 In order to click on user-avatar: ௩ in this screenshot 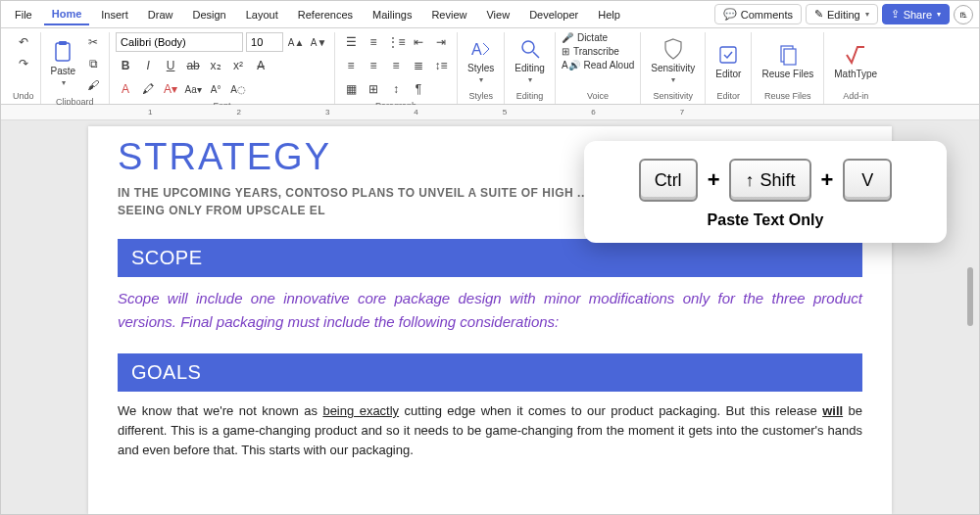, I will do `click(963, 15)`.